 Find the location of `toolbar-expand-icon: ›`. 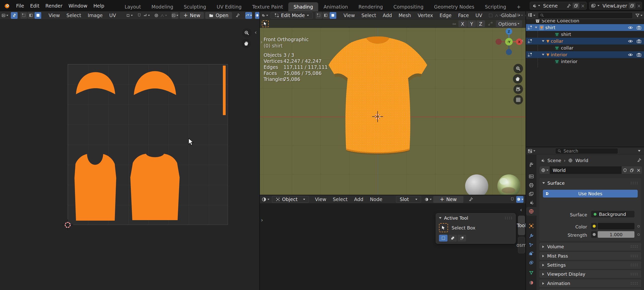

toolbar-expand-icon: › is located at coordinates (262, 42).